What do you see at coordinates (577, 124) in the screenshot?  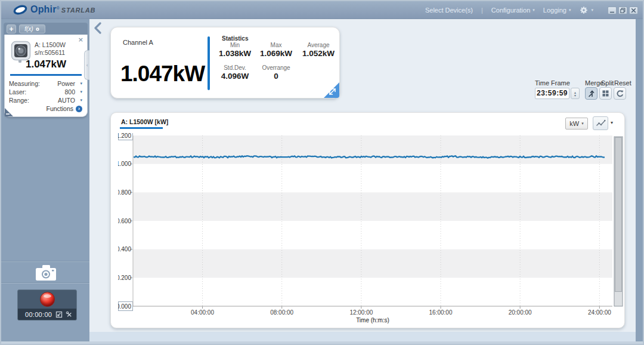 I see `unit-select-dropdown: kW ▾` at bounding box center [577, 124].